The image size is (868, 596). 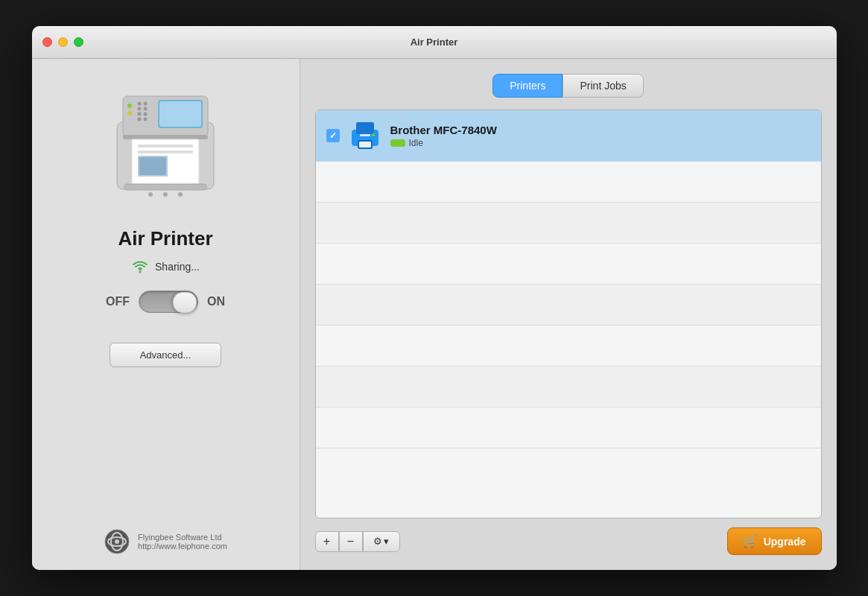 I want to click on company-url: http://www.feiphone.com, so click(x=183, y=546).